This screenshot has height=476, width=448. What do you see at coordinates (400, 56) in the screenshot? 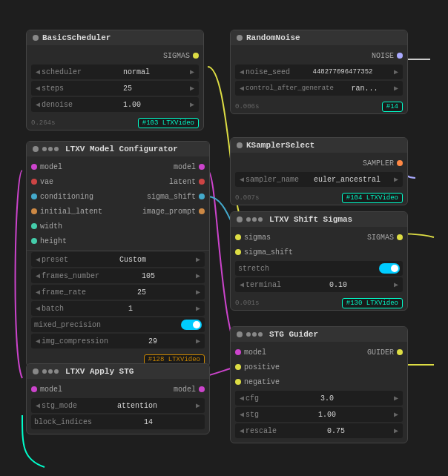
I see `noise-port` at bounding box center [400, 56].